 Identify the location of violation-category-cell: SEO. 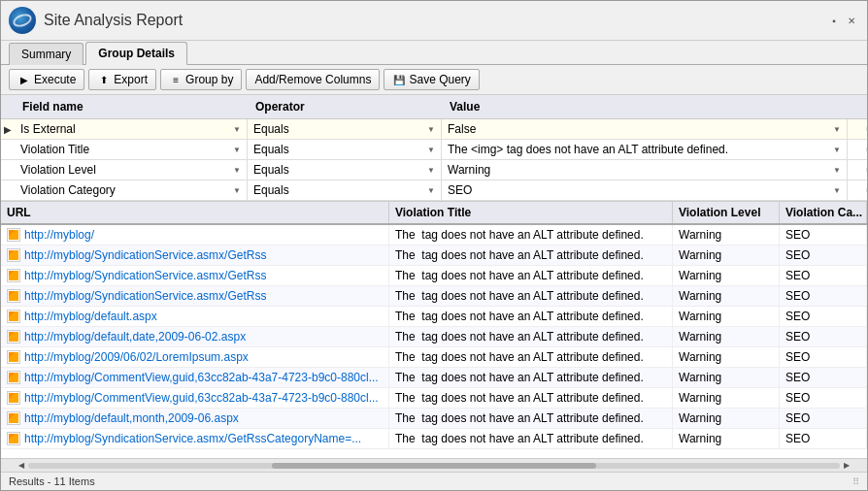
(823, 377).